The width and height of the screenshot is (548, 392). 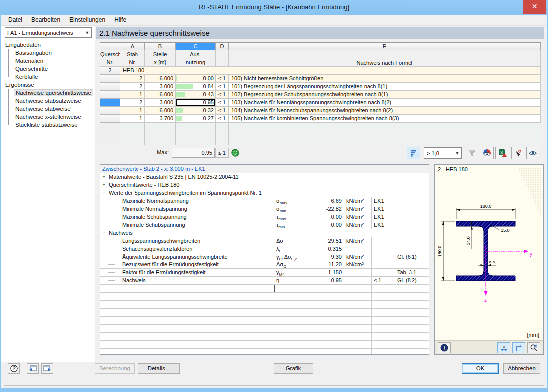 I want to click on section-name: HEB 180, so click(x=330, y=71).